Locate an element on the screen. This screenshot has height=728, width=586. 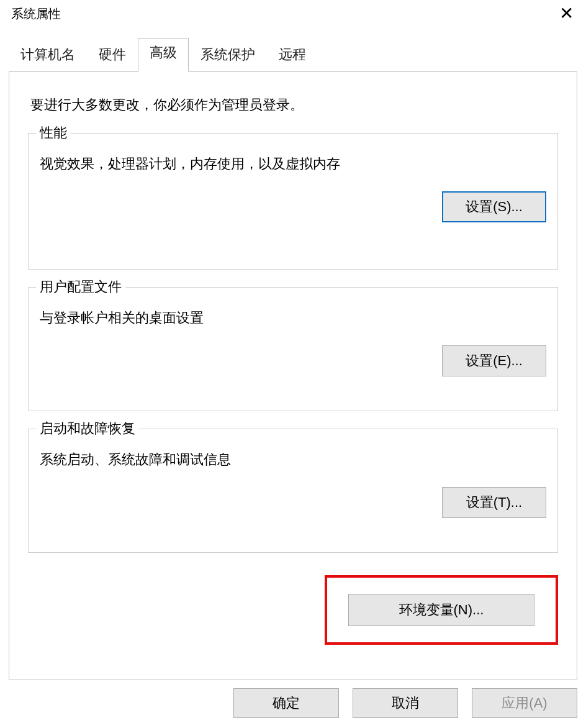
profiles-settings-button: 设置(E)... is located at coordinates (494, 361).